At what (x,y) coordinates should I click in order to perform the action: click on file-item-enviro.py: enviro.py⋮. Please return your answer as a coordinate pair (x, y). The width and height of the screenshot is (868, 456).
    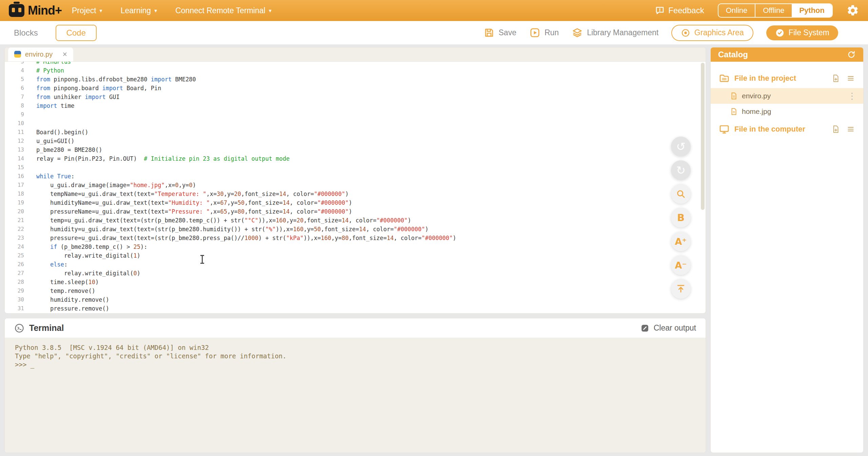
    Looking at the image, I should click on (787, 96).